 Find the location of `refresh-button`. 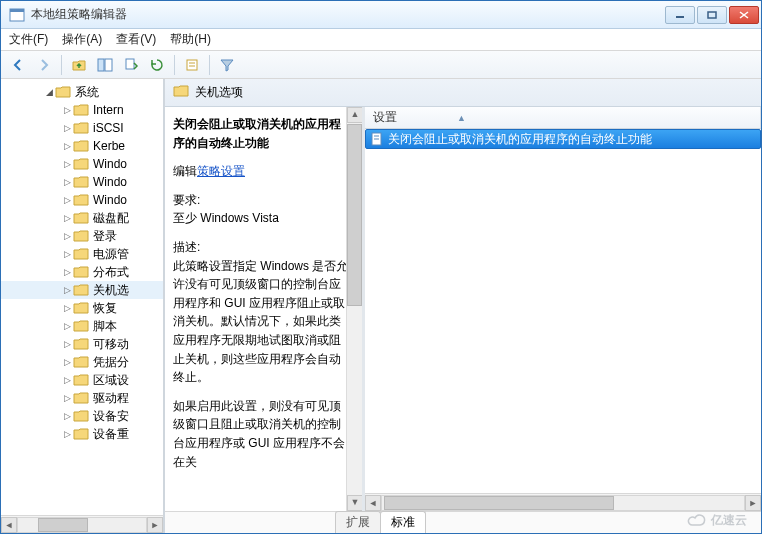

refresh-button is located at coordinates (157, 65).